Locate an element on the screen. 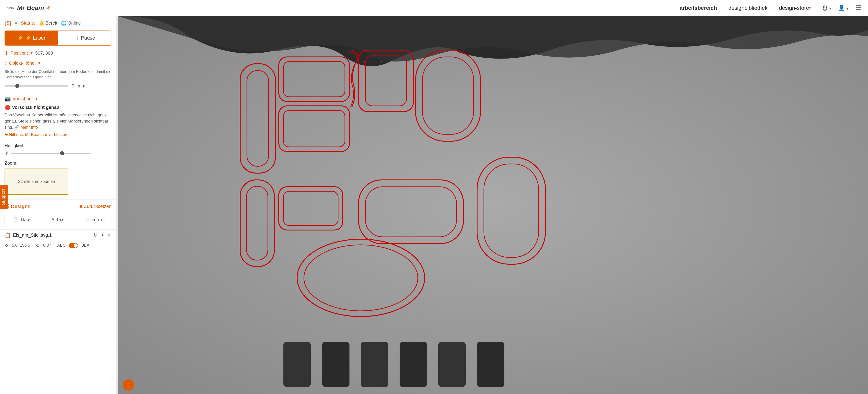 The width and height of the screenshot is (868, 394). objekt-description: Stelle die Höhe der Oberfläche über dem … is located at coordinates (58, 75).